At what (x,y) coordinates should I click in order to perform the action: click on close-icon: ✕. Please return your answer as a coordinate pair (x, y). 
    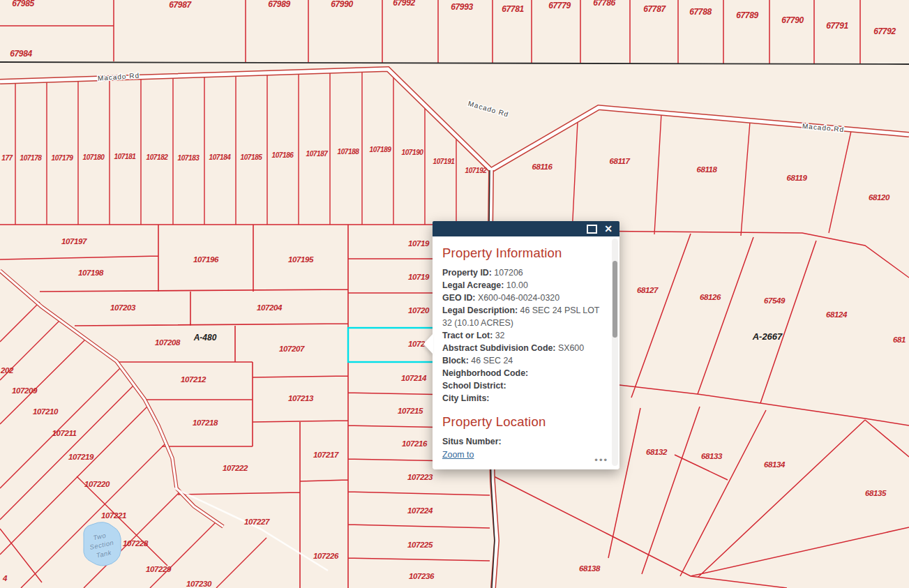
    Looking at the image, I should click on (608, 229).